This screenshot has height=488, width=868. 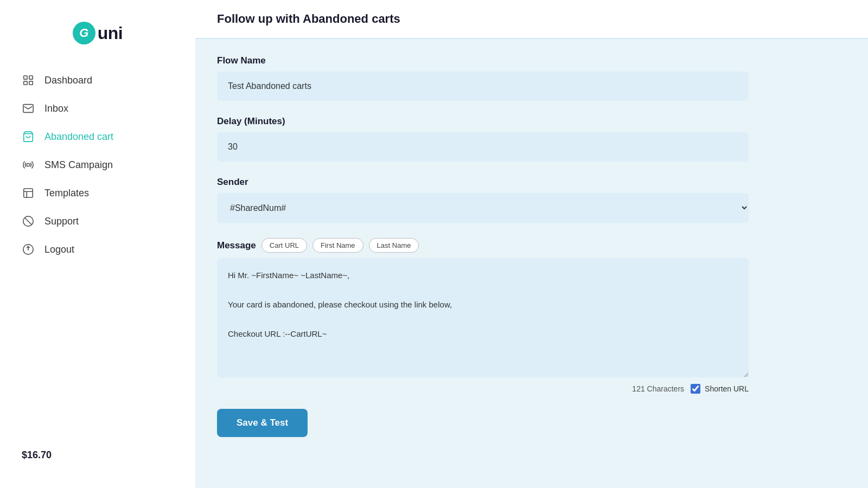 I want to click on logo-icon: G, so click(x=84, y=33).